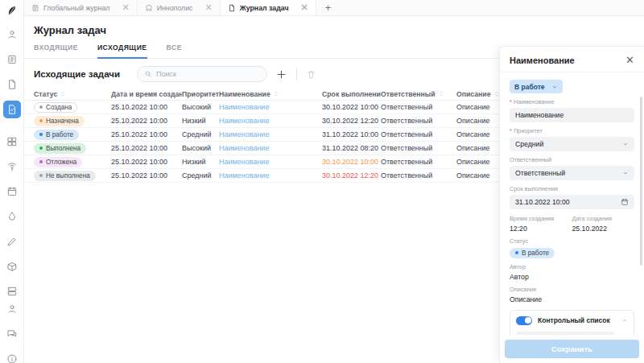 The height and width of the screenshot is (363, 644). What do you see at coordinates (232, 8) in the screenshot?
I see `doc-icon` at bounding box center [232, 8].